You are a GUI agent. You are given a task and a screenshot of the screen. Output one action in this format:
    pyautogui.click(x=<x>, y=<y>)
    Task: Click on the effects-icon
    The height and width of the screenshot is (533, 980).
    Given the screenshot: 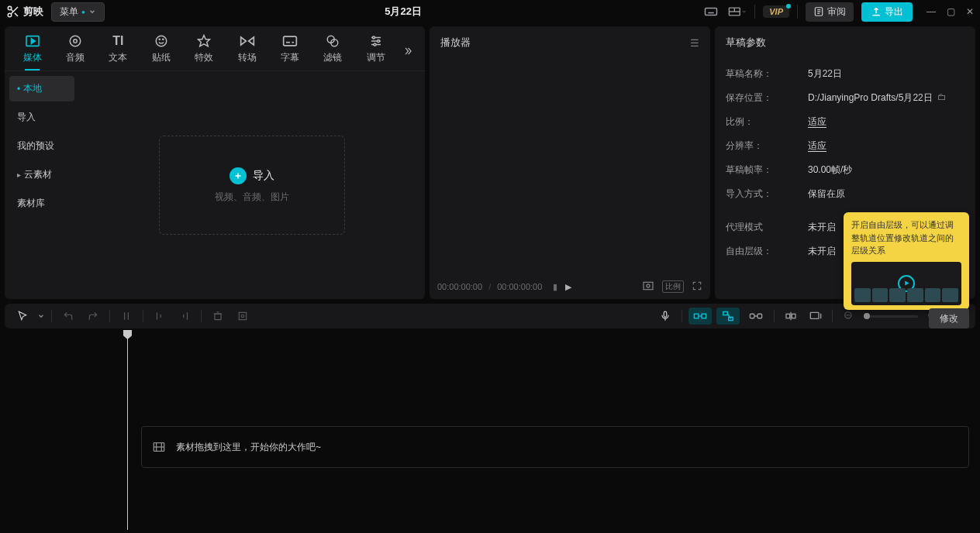 What is the action you would take?
    pyautogui.click(x=204, y=41)
    